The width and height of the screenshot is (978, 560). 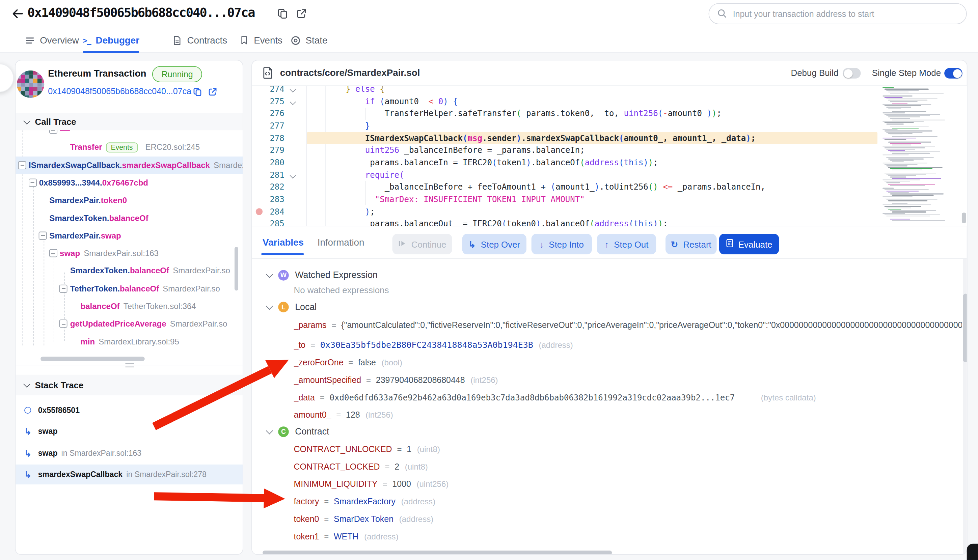 What do you see at coordinates (292, 307) in the screenshot?
I see `variables-section-local: LLocal` at bounding box center [292, 307].